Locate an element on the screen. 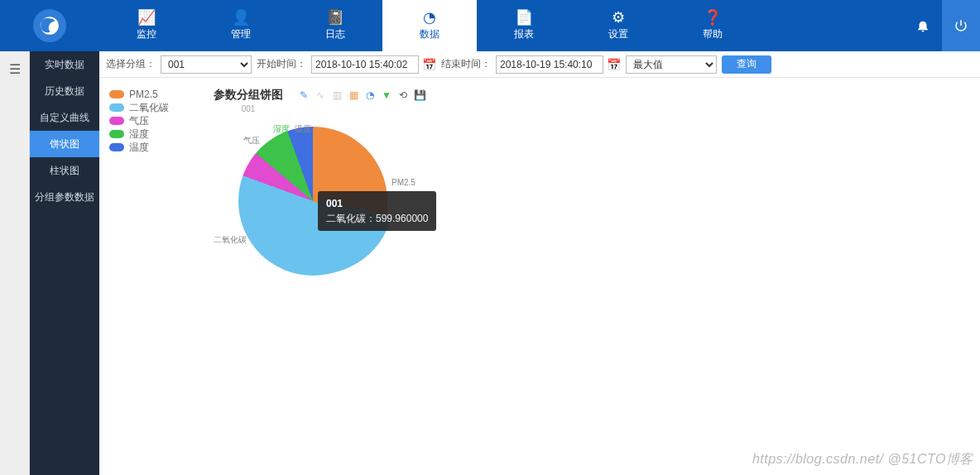 This screenshot has width=980, height=475. chart-subtitle: 001 is located at coordinates (248, 109).